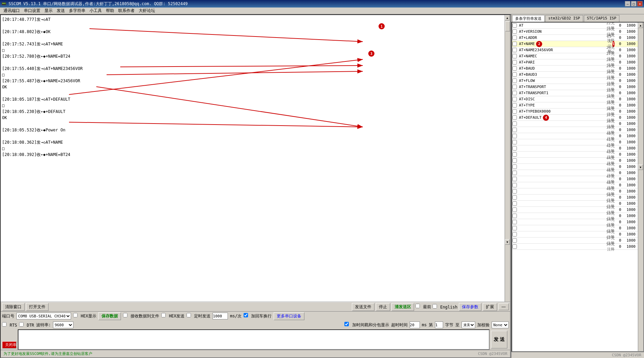 The image size is (644, 358). Describe the element at coordinates (575, 136) in the screenshot. I see `list-item: 40无注释01000` at that location.